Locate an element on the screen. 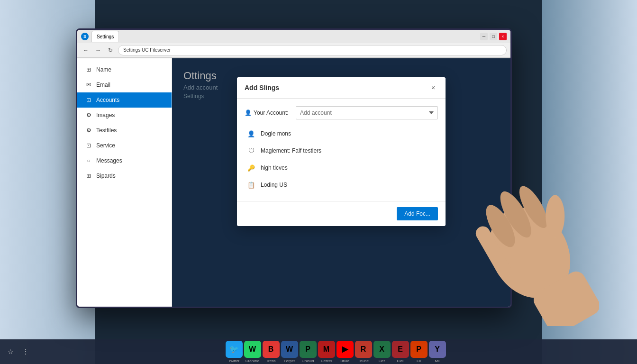 This screenshot has height=364, width=637. taskbar-star-button: ☆ is located at coordinates (10, 352).